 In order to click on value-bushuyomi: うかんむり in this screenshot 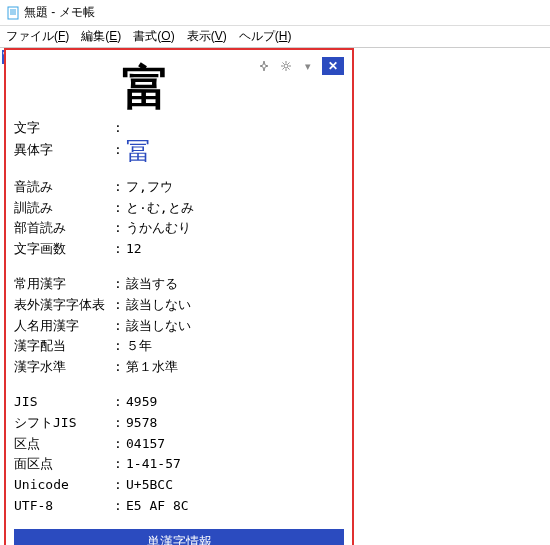, I will do `click(235, 228)`.